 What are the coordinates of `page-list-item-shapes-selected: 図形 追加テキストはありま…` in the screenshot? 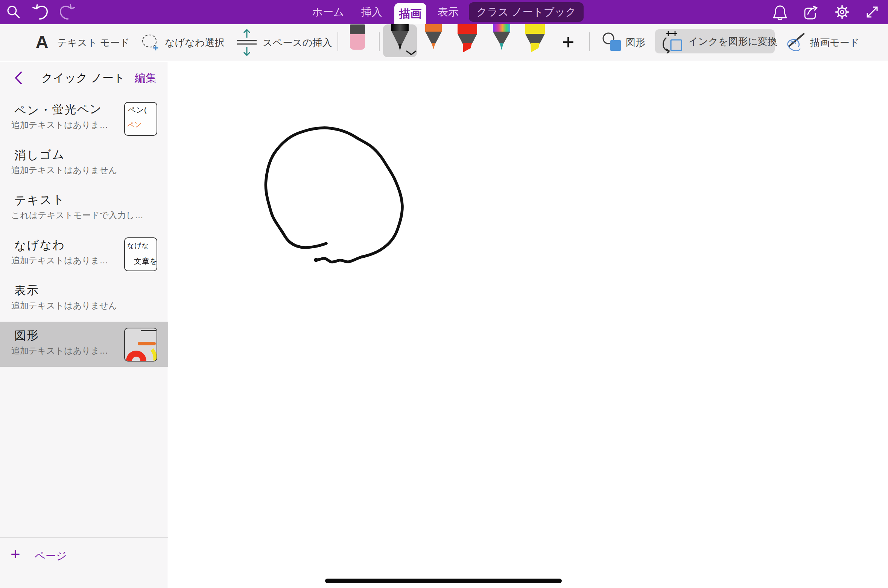 It's located at (84, 344).